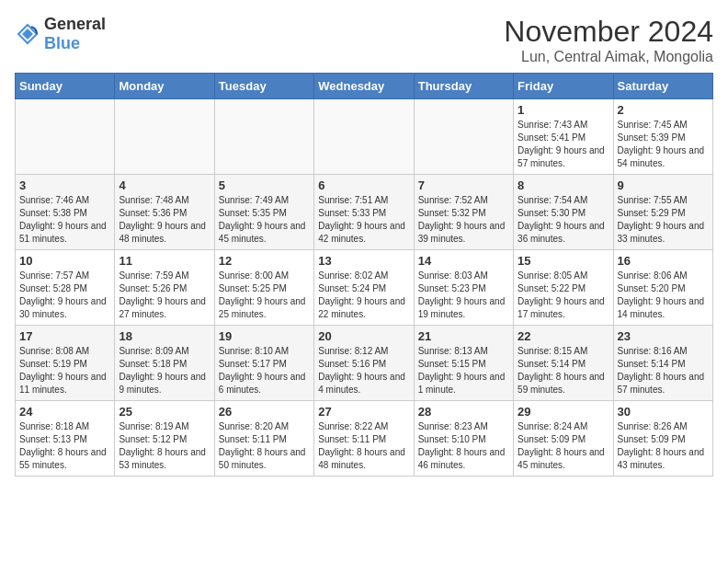 The image size is (728, 563). What do you see at coordinates (563, 363) in the screenshot?
I see `calendar-cell: 22Sunrise: 8:15 AM Sunset: 5:14 PM Dayli…` at bounding box center [563, 363].